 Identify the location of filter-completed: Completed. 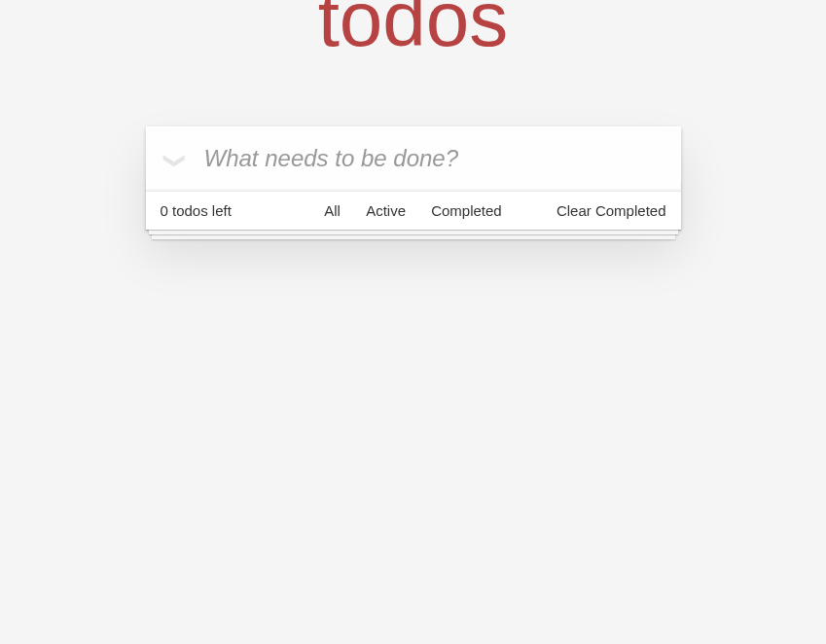
(467, 210).